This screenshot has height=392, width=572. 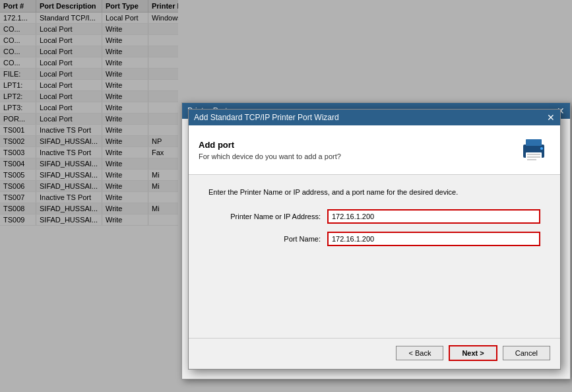 What do you see at coordinates (375, 192) in the screenshot?
I see `wizard-description: Enter the Printer Name or IP address, an…` at bounding box center [375, 192].